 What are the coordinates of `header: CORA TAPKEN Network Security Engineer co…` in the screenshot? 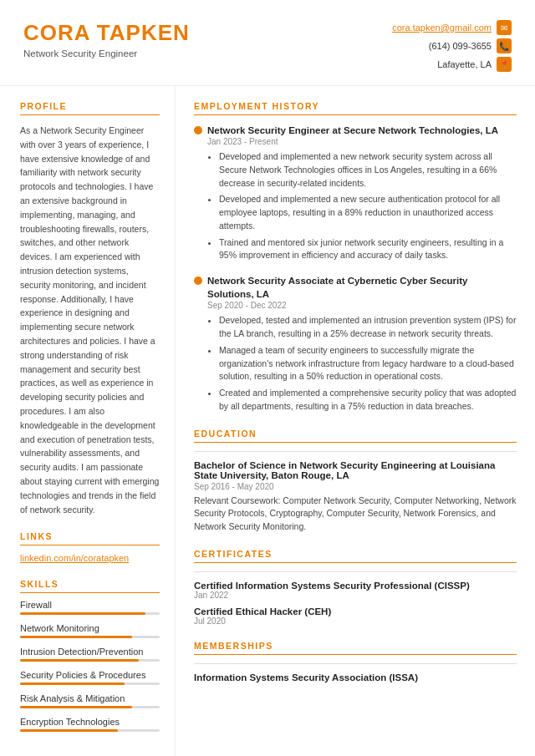 It's located at (268, 43).